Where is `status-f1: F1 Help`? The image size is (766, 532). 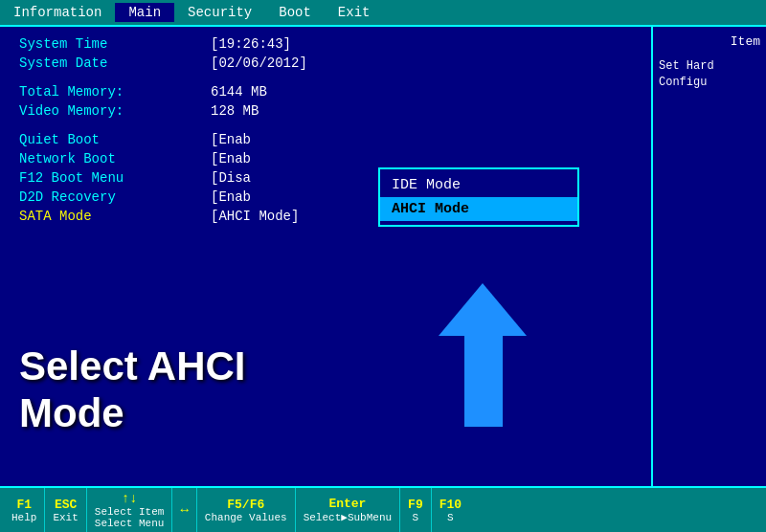
status-f1: F1 Help is located at coordinates (25, 510).